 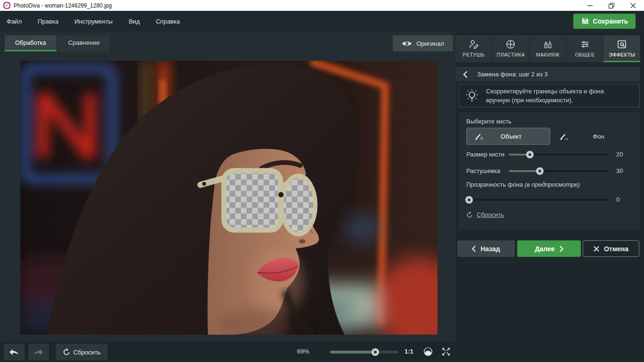 What do you see at coordinates (549, 136) in the screenshot?
I see `brush-row: Объект Фон` at bounding box center [549, 136].